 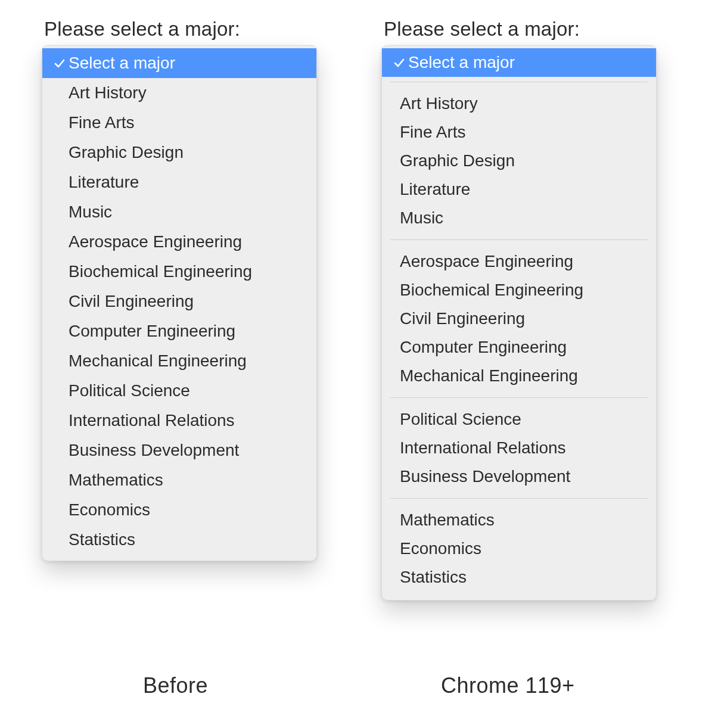 What do you see at coordinates (519, 549) in the screenshot?
I see `option-group: Mathematics Economics Statistics` at bounding box center [519, 549].